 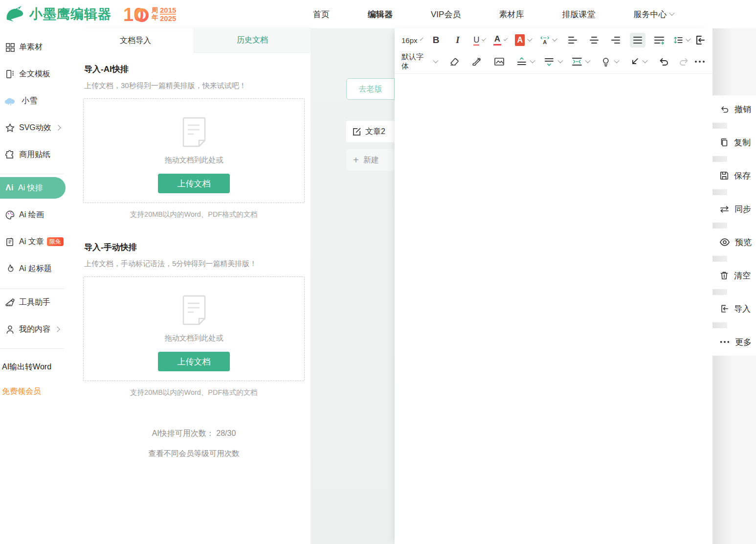 What do you see at coordinates (553, 62) in the screenshot?
I see `space-below-button` at bounding box center [553, 62].